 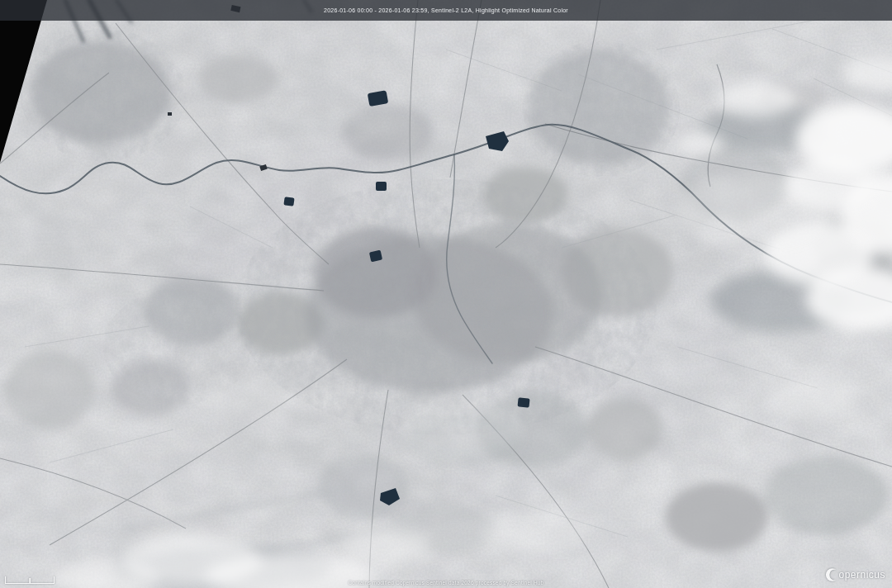 I want to click on copernicus-wordmark: opernicus, so click(x=862, y=575).